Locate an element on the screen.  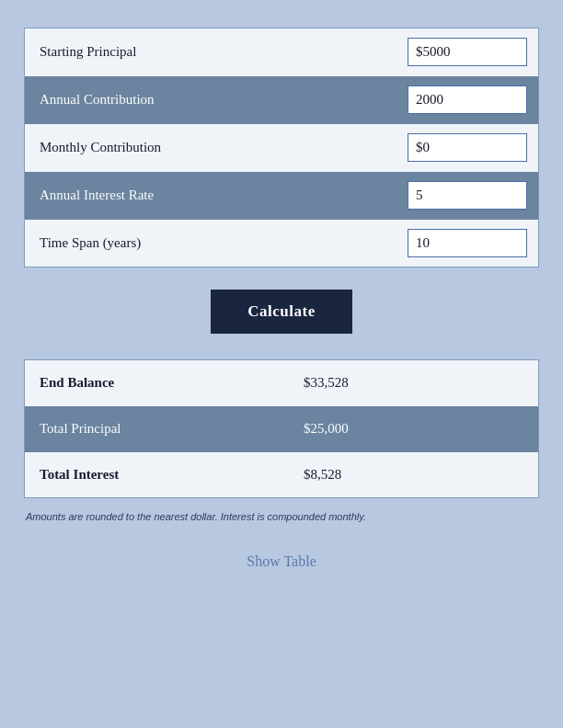
button-container: Calculate is located at coordinates (282, 312).